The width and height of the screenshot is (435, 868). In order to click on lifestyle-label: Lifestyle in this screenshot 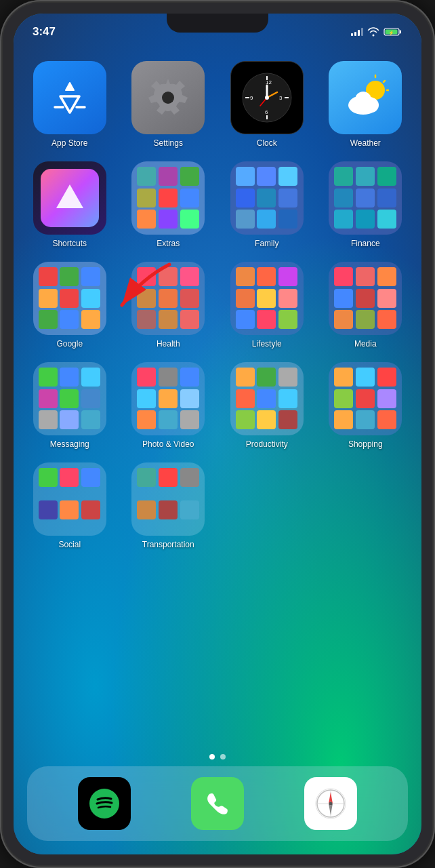, I will do `click(267, 344)`.